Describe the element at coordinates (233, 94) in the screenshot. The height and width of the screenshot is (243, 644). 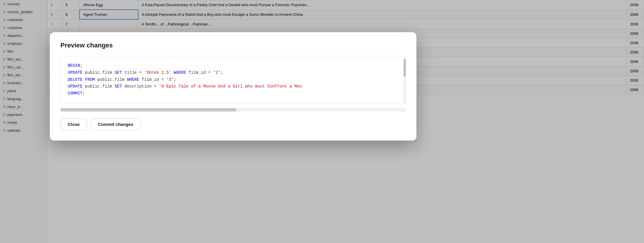
I see `code-line-5: COMMIT;` at that location.